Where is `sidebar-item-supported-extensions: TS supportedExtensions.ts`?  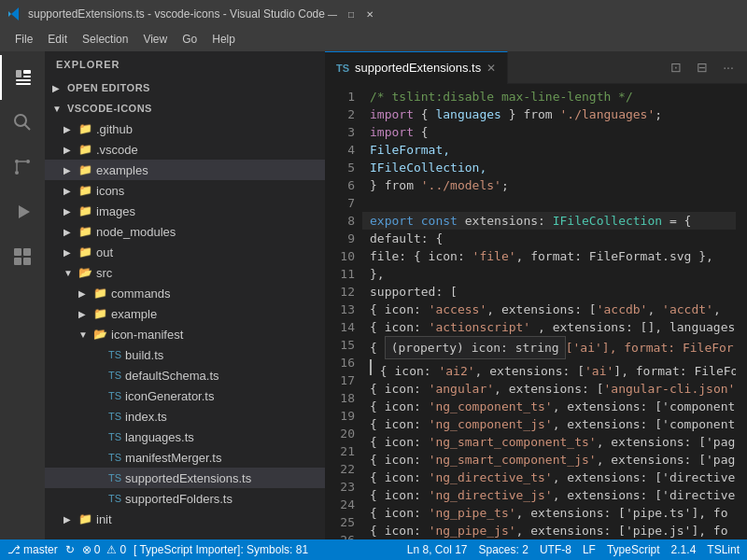 sidebar-item-supported-extensions: TS supportedExtensions.ts is located at coordinates (185, 478).